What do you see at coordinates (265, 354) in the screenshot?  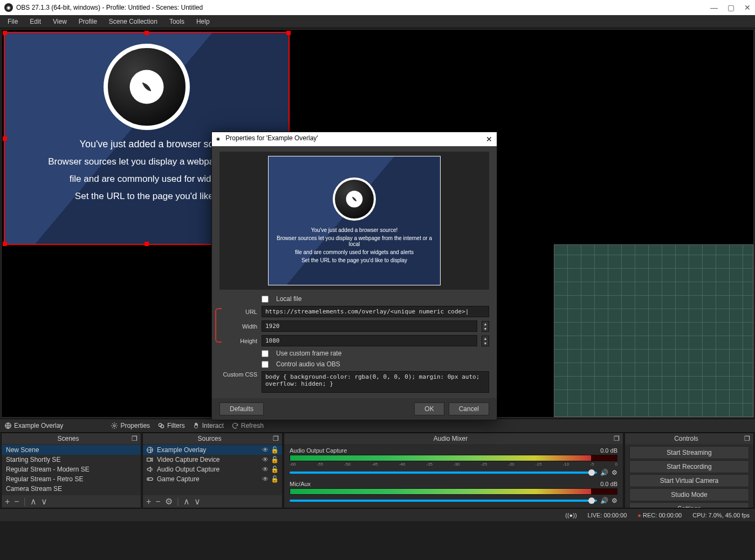 I see `custom-frame-rate-checkbox` at bounding box center [265, 354].